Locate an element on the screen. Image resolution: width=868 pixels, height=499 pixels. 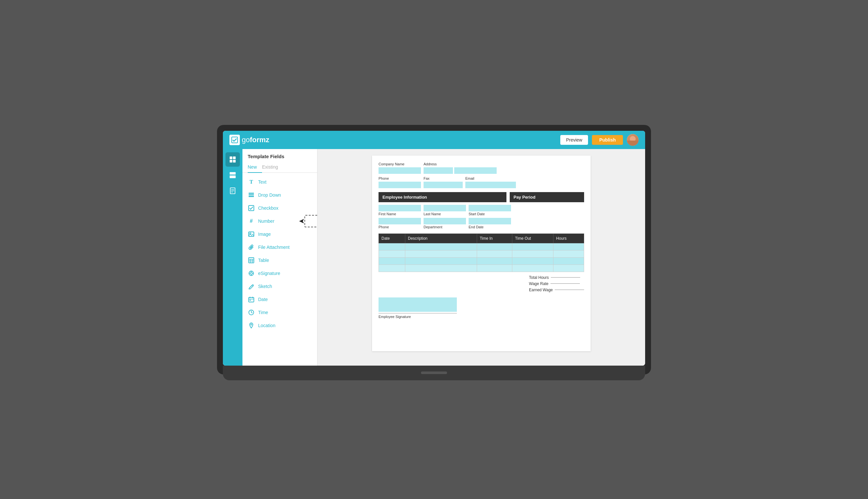
section-employee: Employee Information is located at coordinates (442, 197).